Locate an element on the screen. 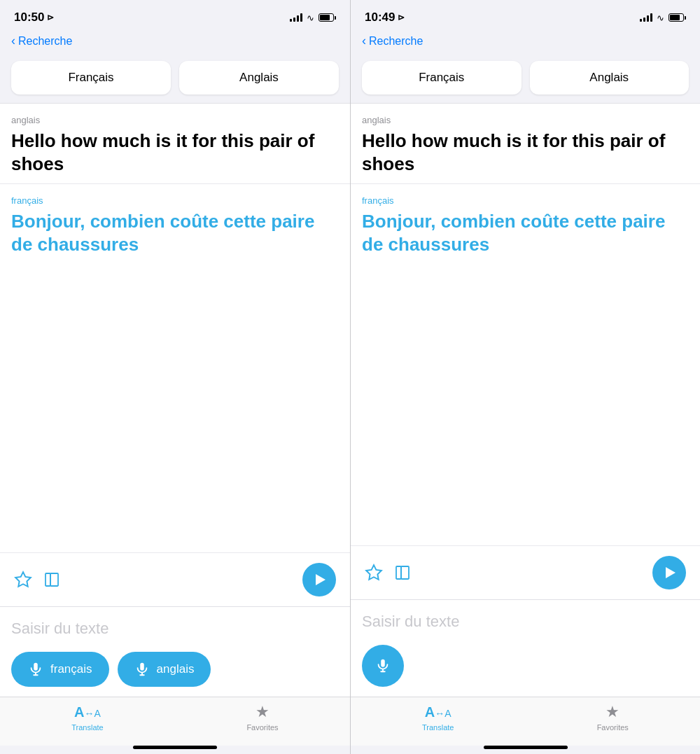  right-battery-icon is located at coordinates (678, 18).